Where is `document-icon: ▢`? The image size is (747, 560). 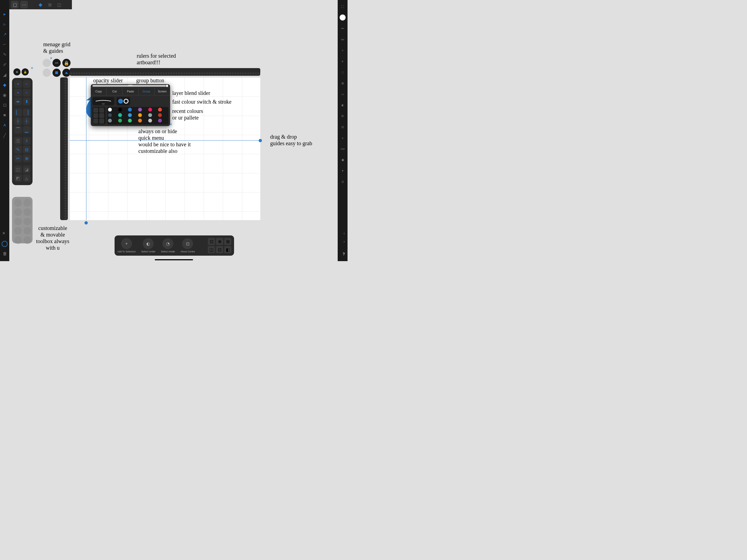
document-icon: ▢ is located at coordinates (15, 5).